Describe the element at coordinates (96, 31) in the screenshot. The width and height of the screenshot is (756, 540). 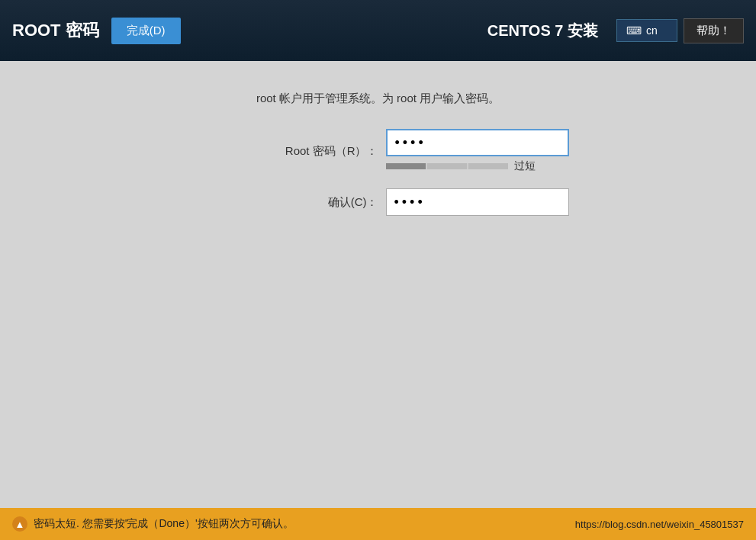
I see `header-left: ROOT 密码 完成(D)` at that location.